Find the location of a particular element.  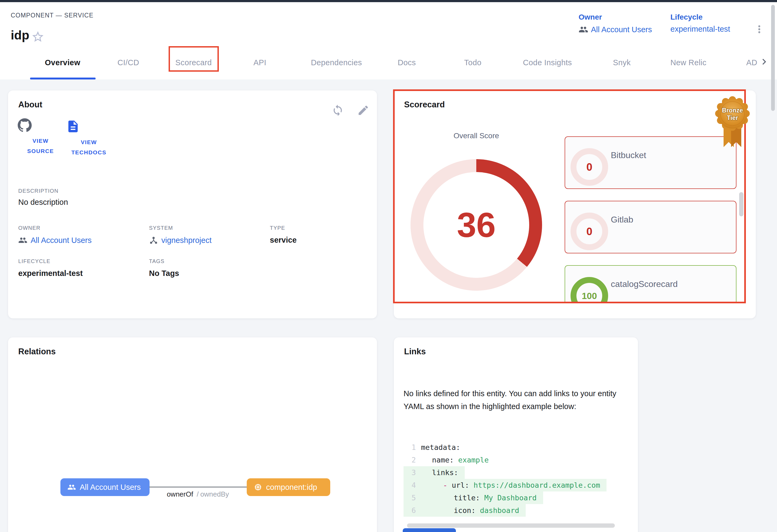

edit-icon is located at coordinates (363, 110).